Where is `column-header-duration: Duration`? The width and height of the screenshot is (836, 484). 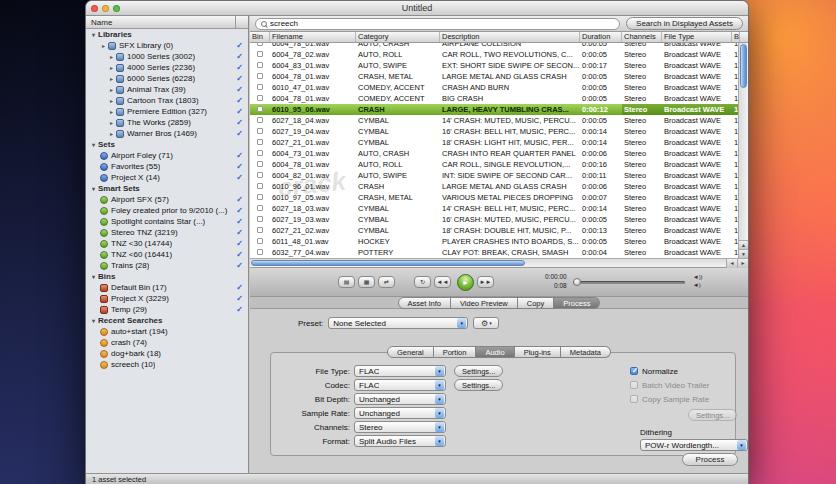
column-header-duration: Duration is located at coordinates (601, 37).